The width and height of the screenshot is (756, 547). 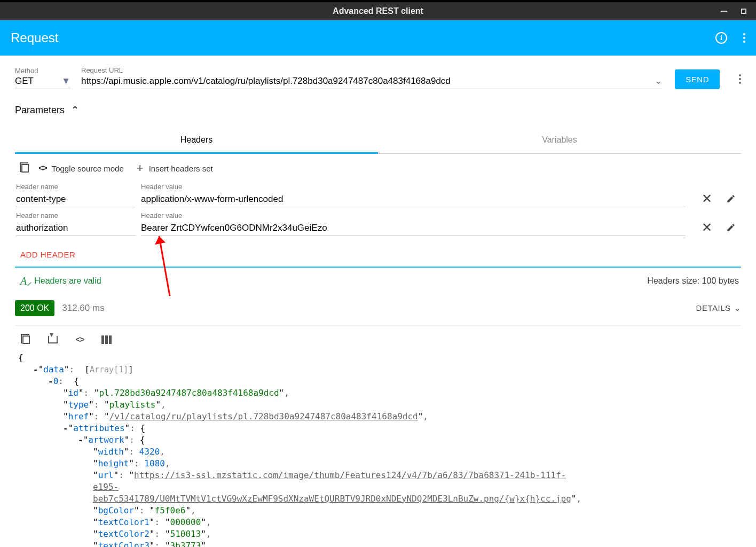 I want to click on response-time: 312.60 ms, so click(x=83, y=308).